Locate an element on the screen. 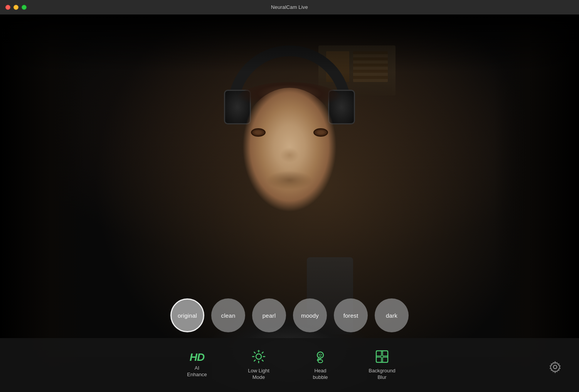  filters-row: original clean pearl moody forest dark is located at coordinates (290, 315).